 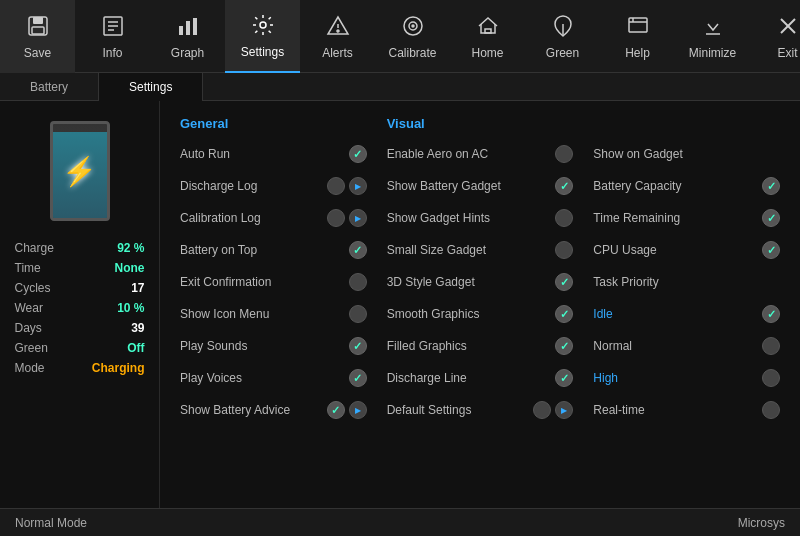 I want to click on setting-idle-controls, so click(x=771, y=314).